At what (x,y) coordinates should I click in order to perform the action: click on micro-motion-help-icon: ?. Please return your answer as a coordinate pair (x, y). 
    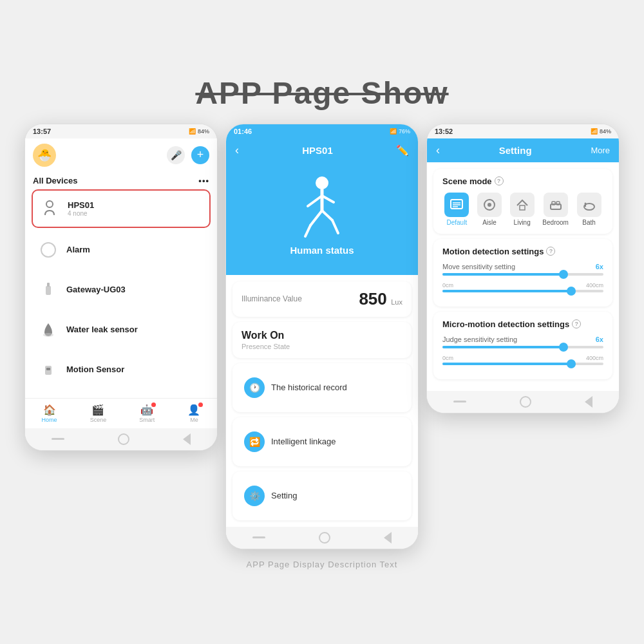
    Looking at the image, I should click on (576, 324).